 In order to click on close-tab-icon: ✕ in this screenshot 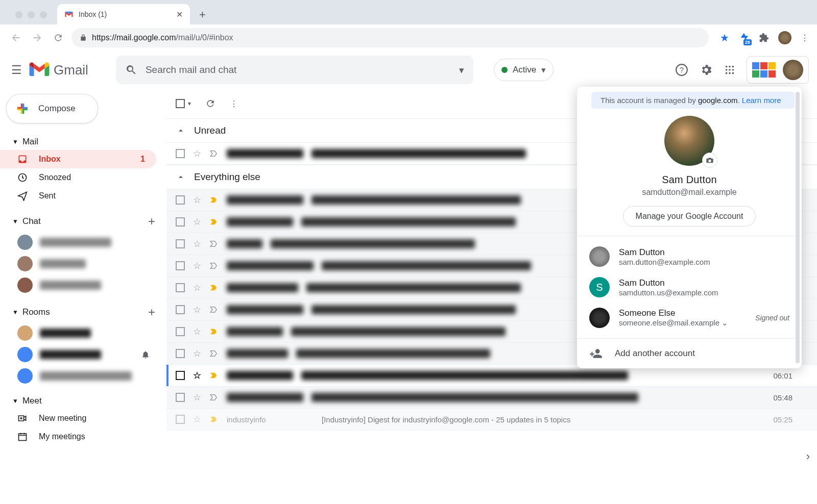, I will do `click(180, 14)`.